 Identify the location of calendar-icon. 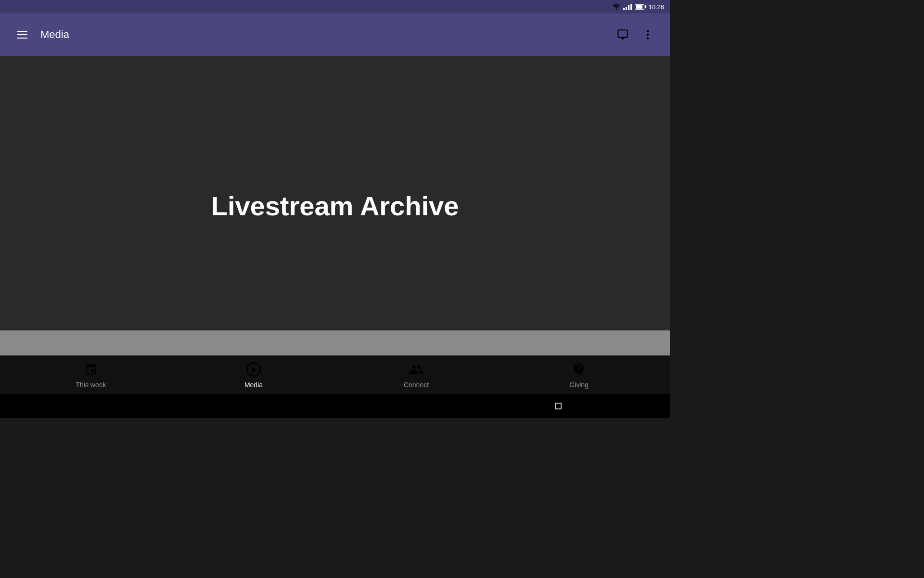
(91, 369).